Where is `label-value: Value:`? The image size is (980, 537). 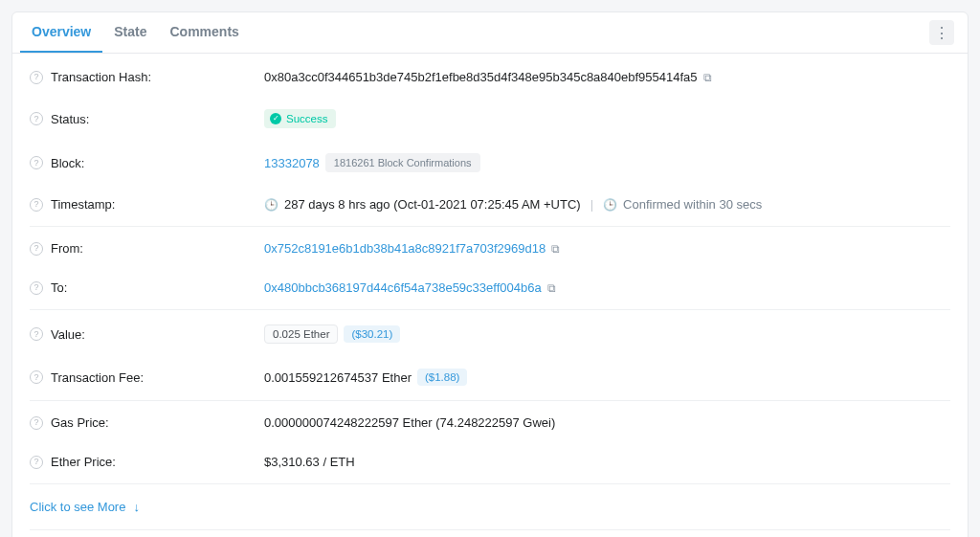
label-value: Value: is located at coordinates (68, 335).